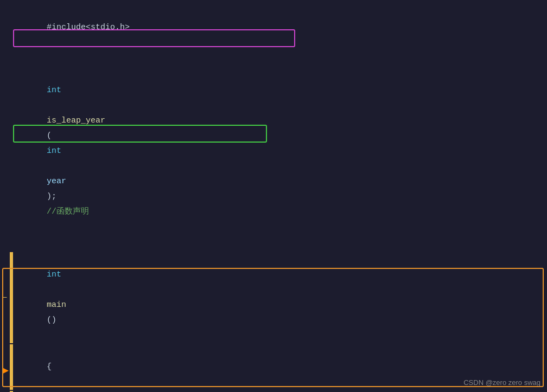 Image resolution: width=547 pixels, height=392 pixels. I want to click on line-content-5: int main (), so click(40, 298).